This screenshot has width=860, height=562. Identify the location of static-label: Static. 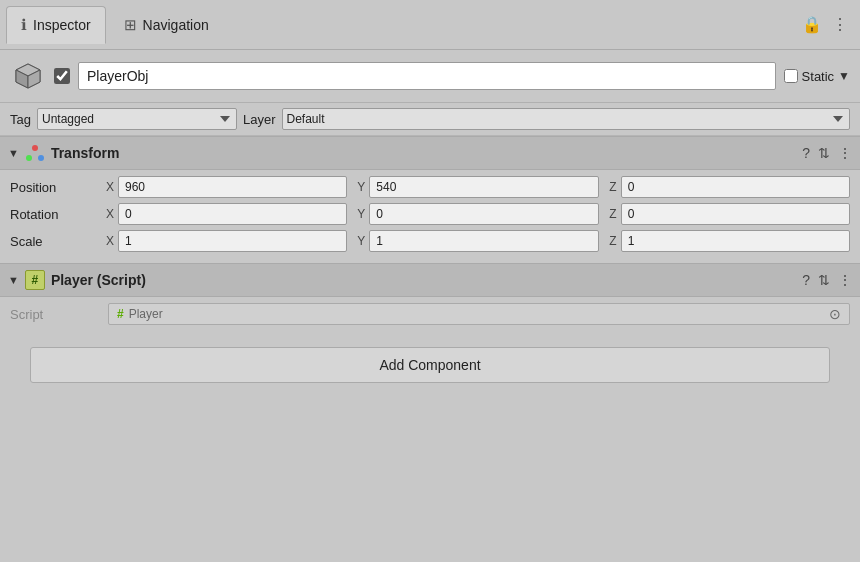
(818, 76).